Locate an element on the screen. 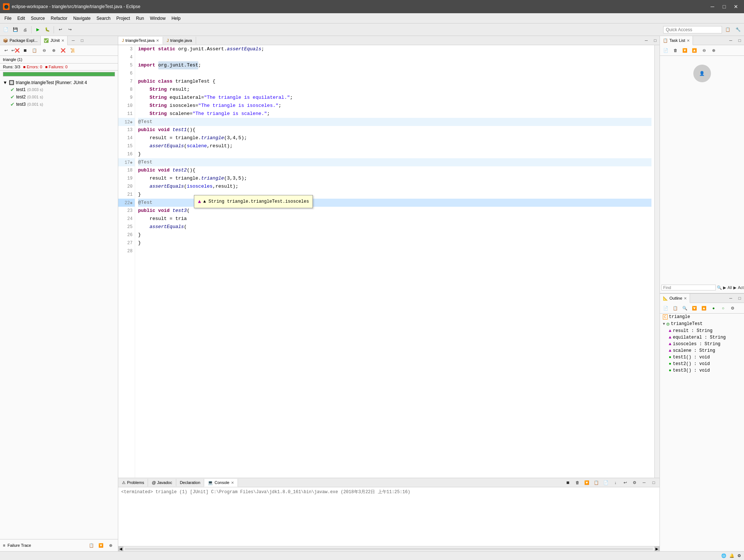 The width and height of the screenshot is (744, 560). outline-scalene: ▲ scalene : String is located at coordinates (702, 351).